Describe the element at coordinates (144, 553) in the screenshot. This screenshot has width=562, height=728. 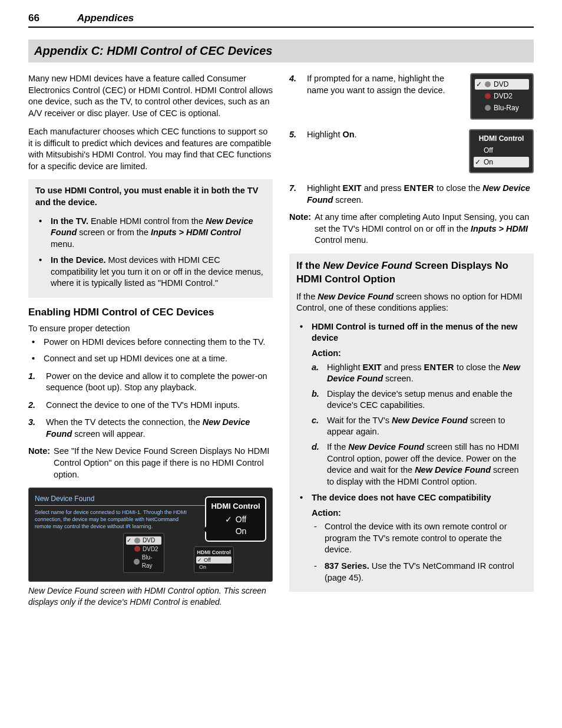
I see `shot-device-list: ✓DVD DVD2 Blu-Ray` at that location.